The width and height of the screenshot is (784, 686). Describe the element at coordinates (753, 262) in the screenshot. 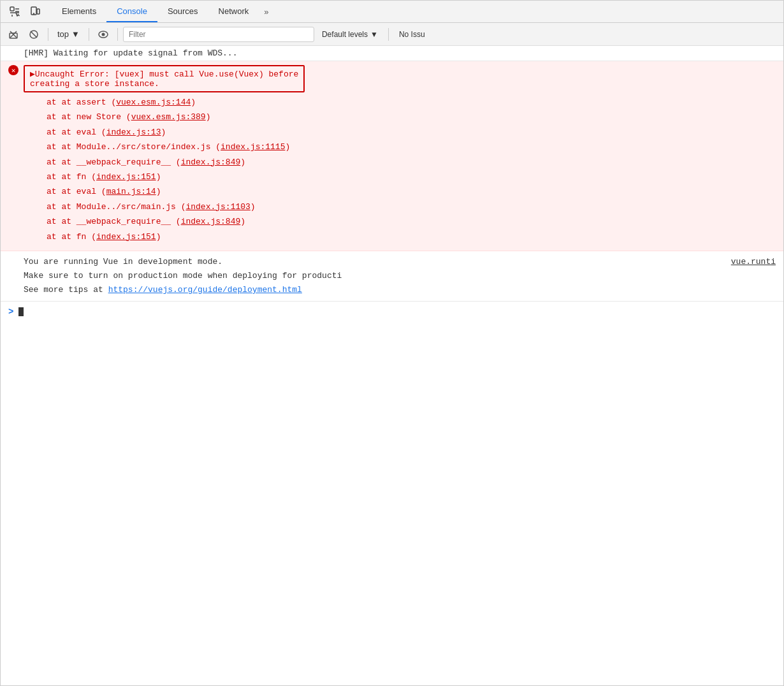

I see `vue-source-link: vue.runti` at that location.